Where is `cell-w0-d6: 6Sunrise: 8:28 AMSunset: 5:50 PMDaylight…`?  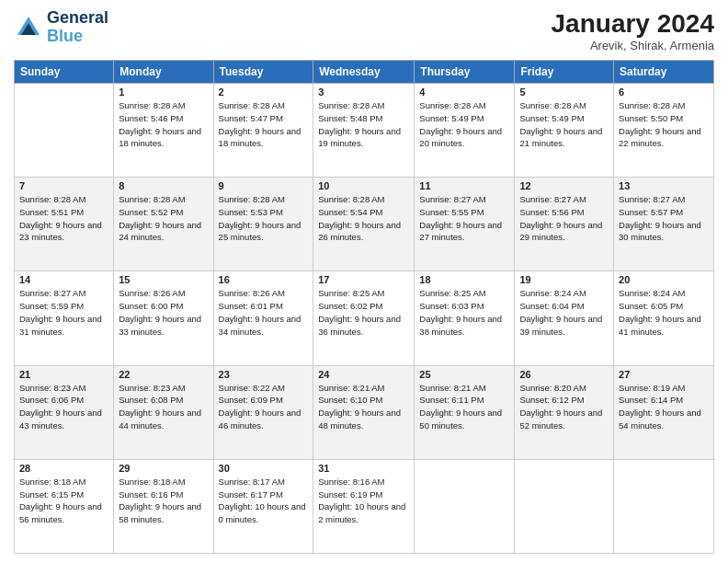
cell-w0-d6: 6Sunrise: 8:28 AMSunset: 5:50 PMDaylight… is located at coordinates (664, 131).